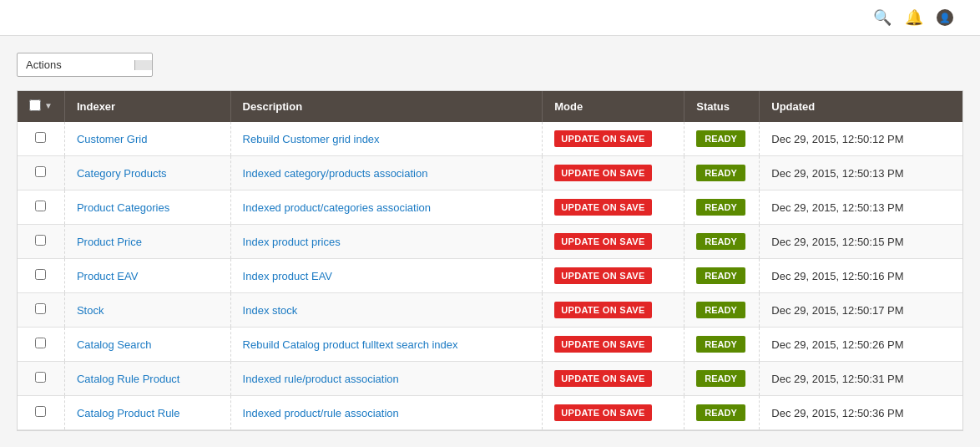 Image resolution: width=980 pixels, height=447 pixels. What do you see at coordinates (914, 18) in the screenshot?
I see `bell-icon: 🔔` at bounding box center [914, 18].